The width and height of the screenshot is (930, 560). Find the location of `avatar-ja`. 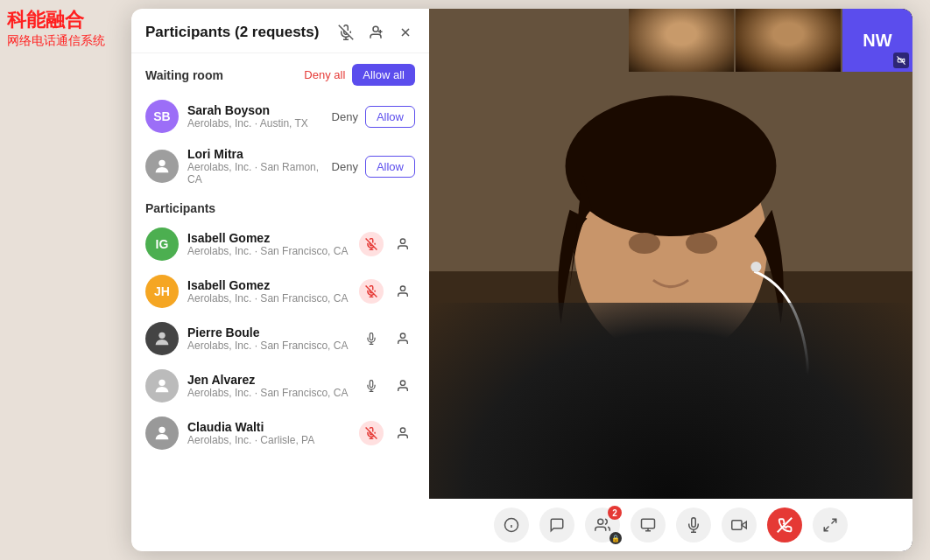

avatar-ja is located at coordinates (162, 386).